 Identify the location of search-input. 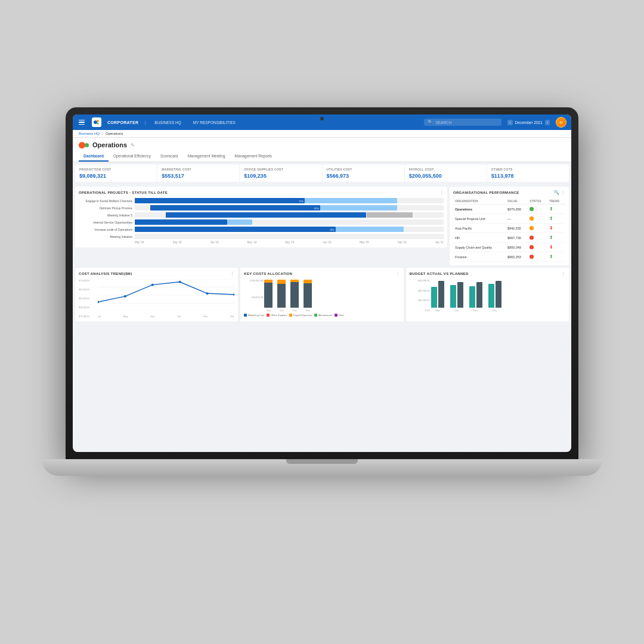
(466, 123).